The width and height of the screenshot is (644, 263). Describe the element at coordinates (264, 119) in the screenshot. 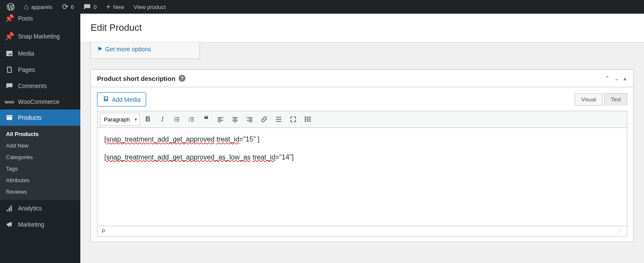

I see `link-button` at that location.